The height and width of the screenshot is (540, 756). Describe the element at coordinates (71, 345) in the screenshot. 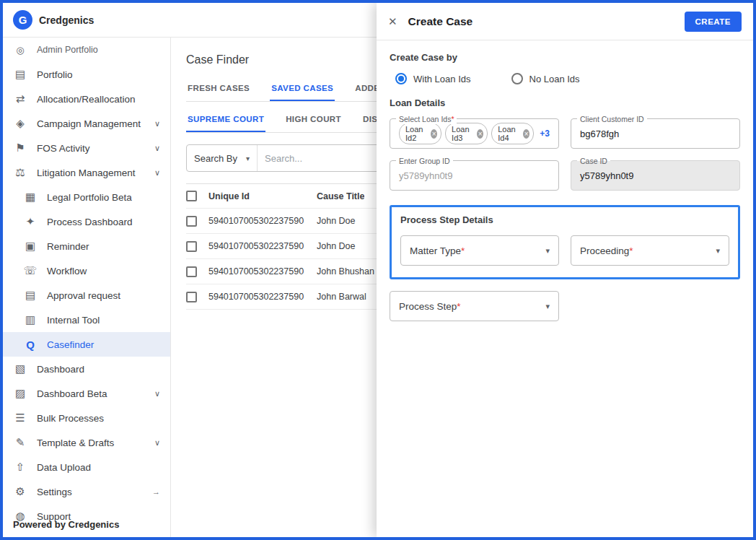

I see `sidebar-item-label: Casefinder` at that location.